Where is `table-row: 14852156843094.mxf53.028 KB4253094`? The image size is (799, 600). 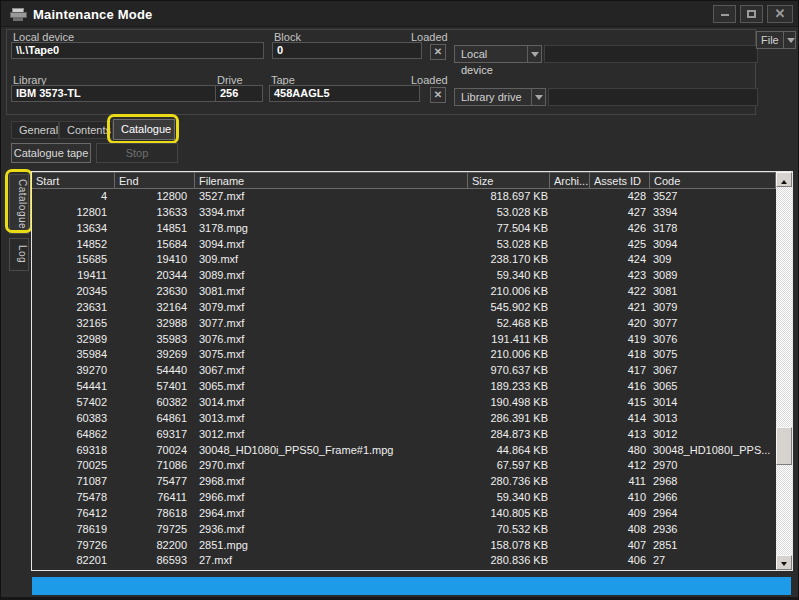 table-row: 14852156843094.mxf53.028 KB4253094 is located at coordinates (404, 245).